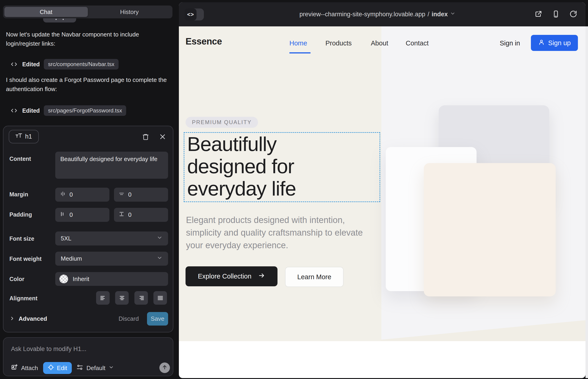  I want to click on font-size-select: 5XL, so click(112, 238).